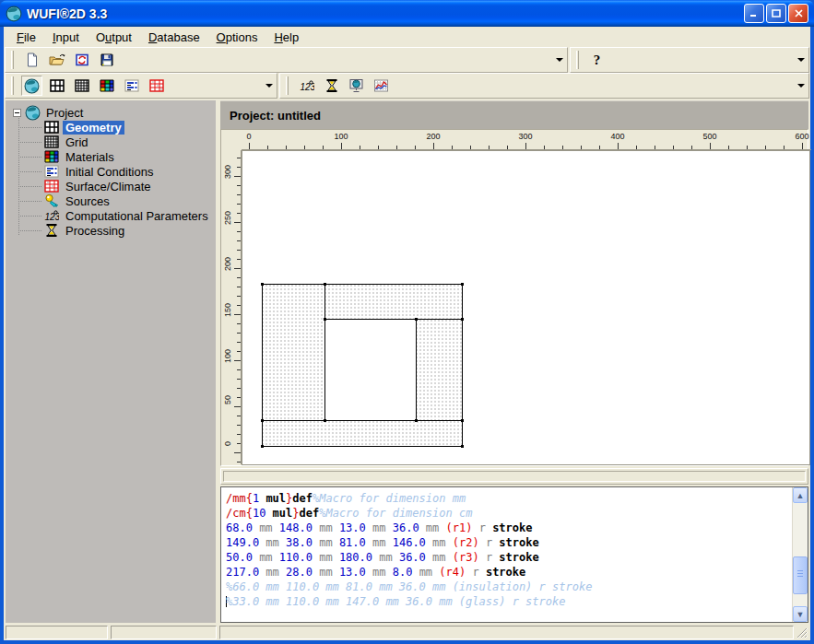  What do you see at coordinates (141, 86) in the screenshot?
I see `toolbar-project-band` at bounding box center [141, 86].